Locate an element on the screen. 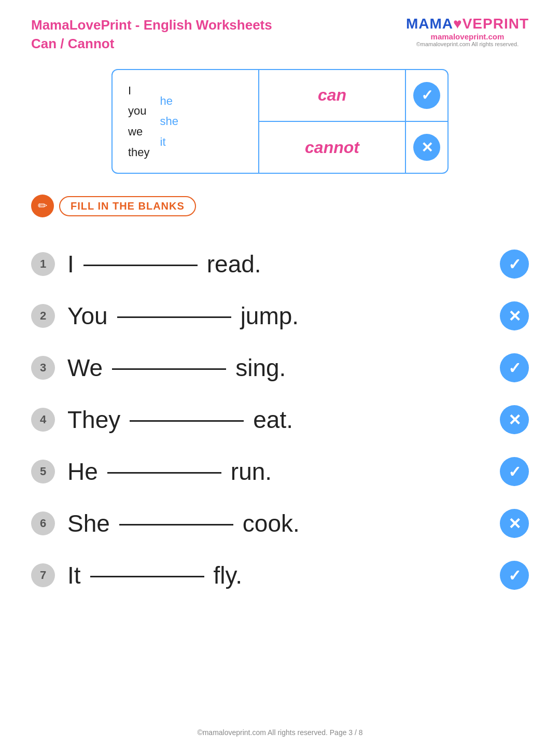  exercise-verb: cook. is located at coordinates (271, 523).